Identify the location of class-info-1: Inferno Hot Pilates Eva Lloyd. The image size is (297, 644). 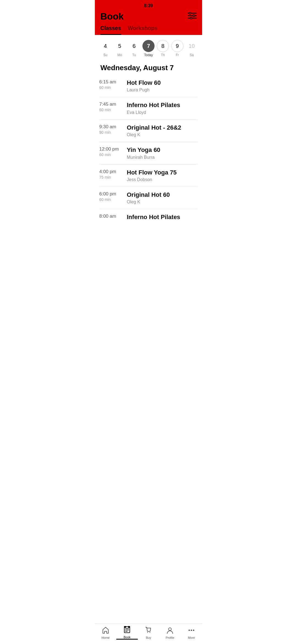
(162, 108).